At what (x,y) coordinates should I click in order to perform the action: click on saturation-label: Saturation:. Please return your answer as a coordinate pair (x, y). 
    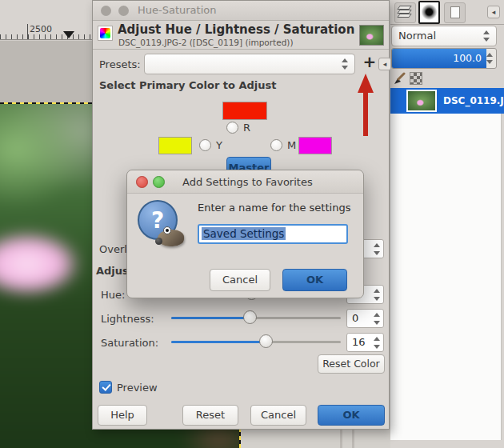
    Looking at the image, I should click on (130, 342).